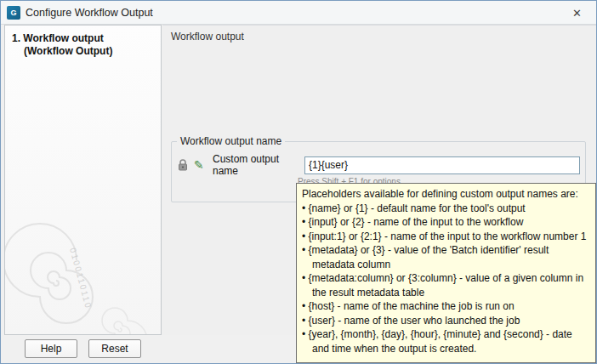  What do you see at coordinates (81, 278) in the screenshot?
I see `watermark-digits: 0100110110` at bounding box center [81, 278].